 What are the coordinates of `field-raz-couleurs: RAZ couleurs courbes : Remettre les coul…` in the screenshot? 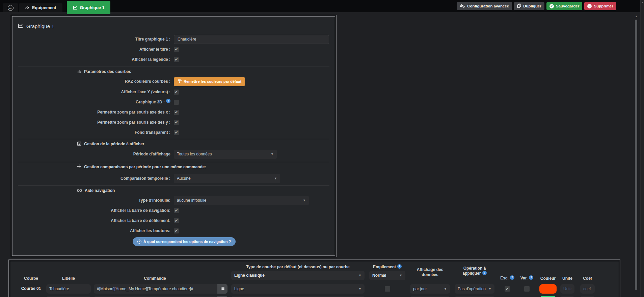 It's located at (173, 81).